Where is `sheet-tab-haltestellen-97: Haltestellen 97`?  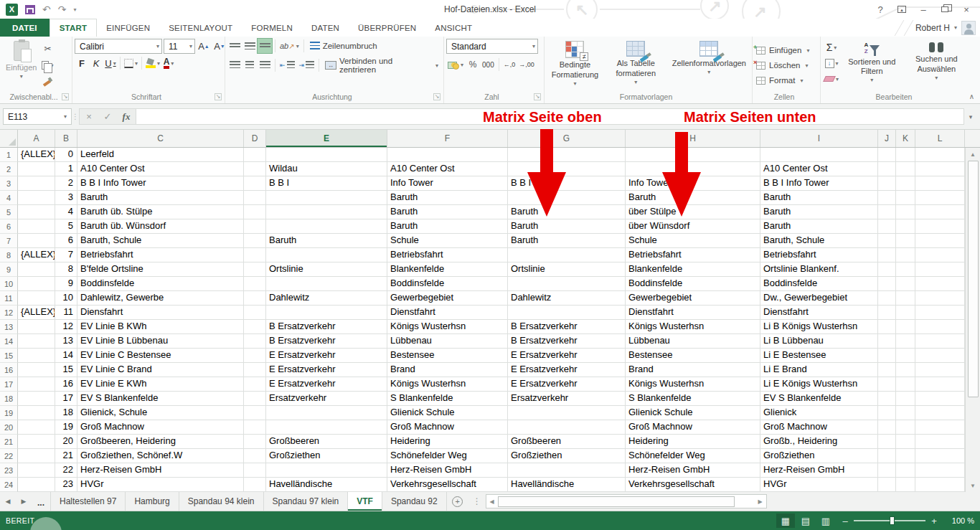
sheet-tab-haltestellen-97: Haltestellen 97 is located at coordinates (88, 501).